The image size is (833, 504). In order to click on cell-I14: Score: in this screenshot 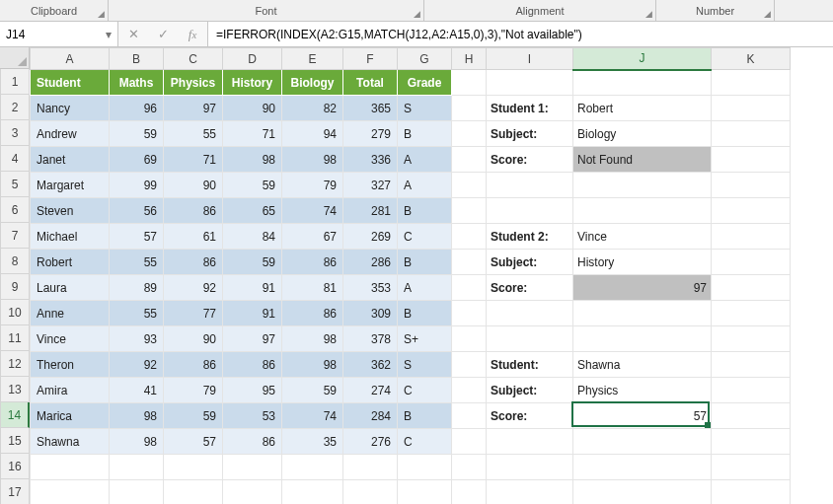, I will do `click(530, 416)`.